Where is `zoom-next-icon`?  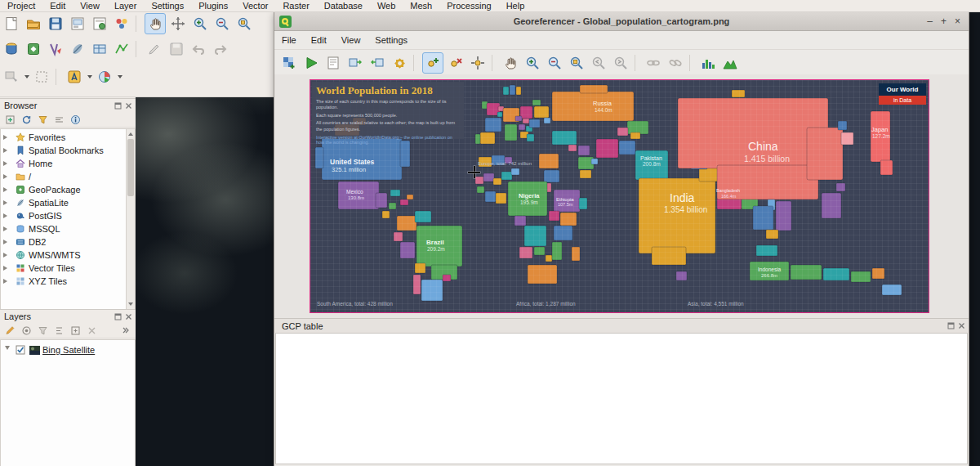 zoom-next-icon is located at coordinates (621, 63).